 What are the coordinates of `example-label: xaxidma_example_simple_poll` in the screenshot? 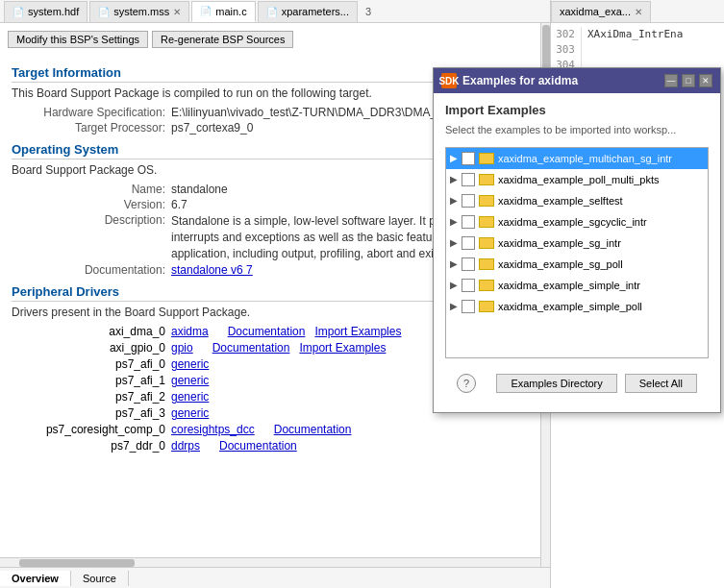 It's located at (570, 306).